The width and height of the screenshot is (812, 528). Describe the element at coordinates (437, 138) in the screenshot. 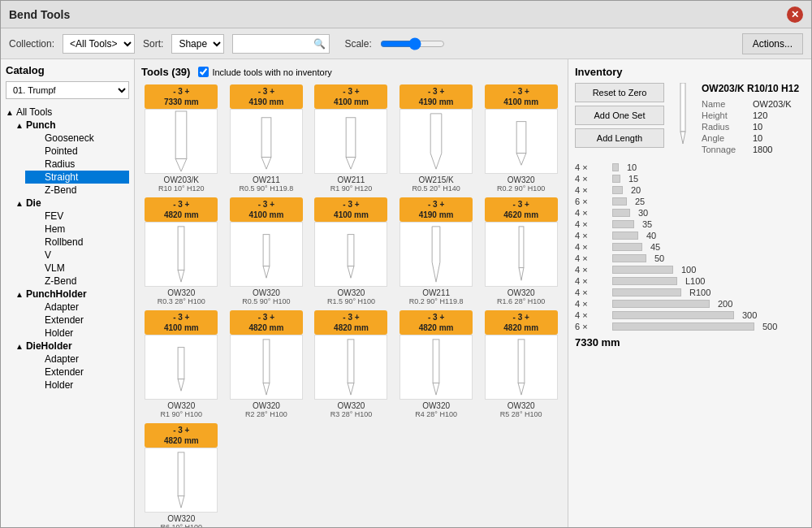

I see `tool-card-3: - 3 +4190 mm OW215/K R0.5 20° H140` at that location.